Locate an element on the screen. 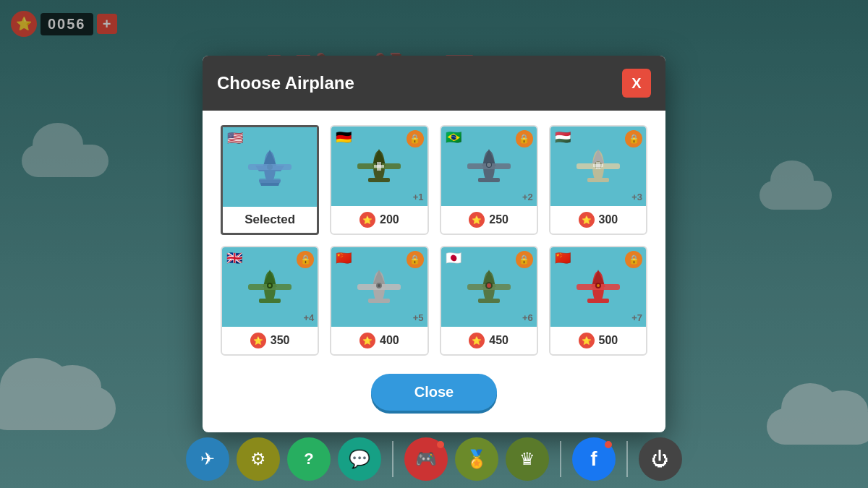 The height and width of the screenshot is (488, 868). level-badge-2: +1 is located at coordinates (418, 197).